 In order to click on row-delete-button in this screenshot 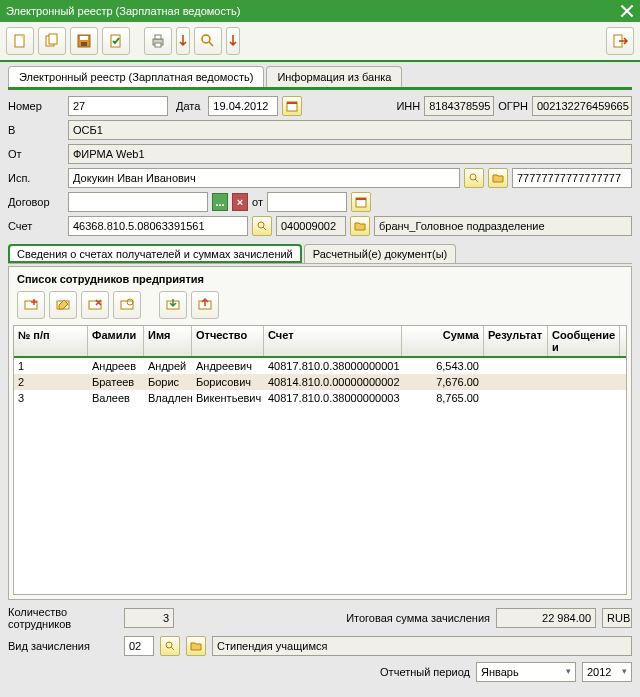, I will do `click(95, 305)`.